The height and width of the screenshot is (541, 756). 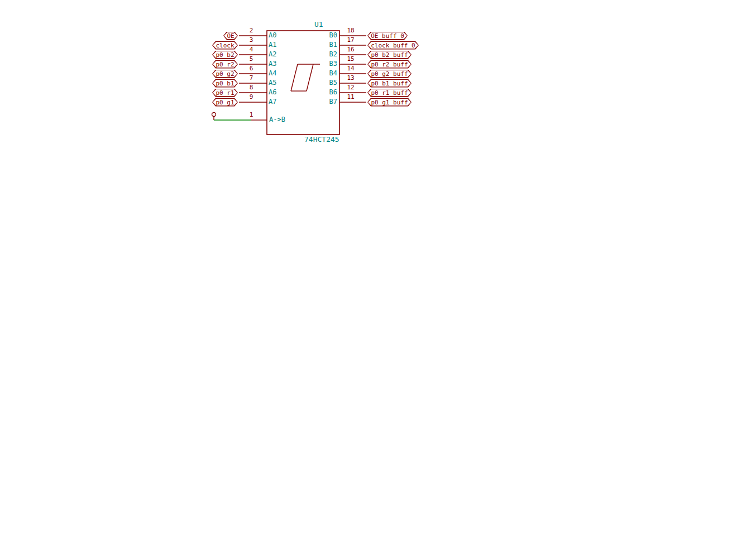 I want to click on net-label-text: p0_r2, so click(x=225, y=65).